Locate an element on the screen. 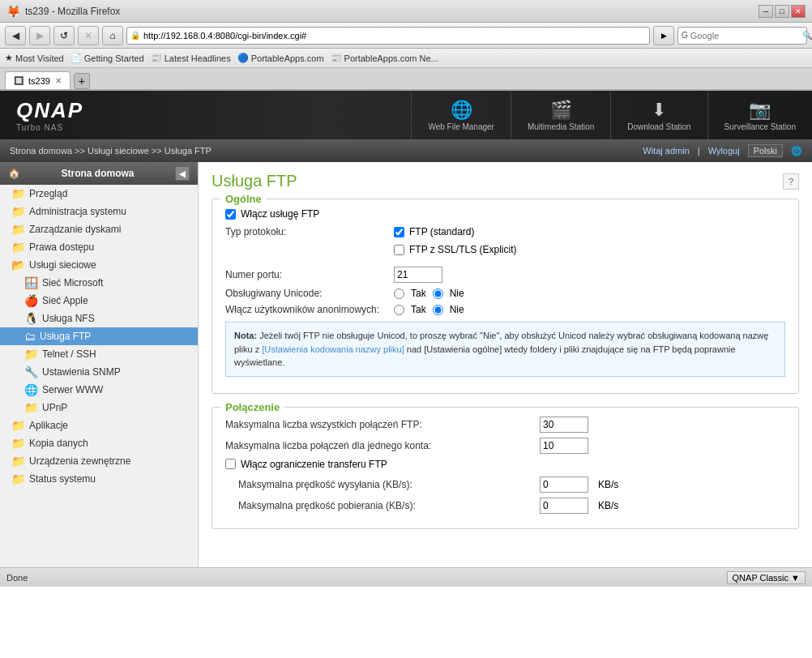 The width and height of the screenshot is (812, 658). unicode-row: Obsługiwany Unicode: Tak Nie is located at coordinates (506, 293).